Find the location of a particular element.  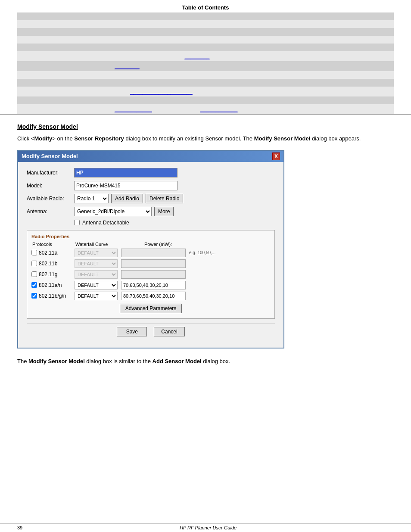

cancel-button: Cancel is located at coordinates (169, 332).